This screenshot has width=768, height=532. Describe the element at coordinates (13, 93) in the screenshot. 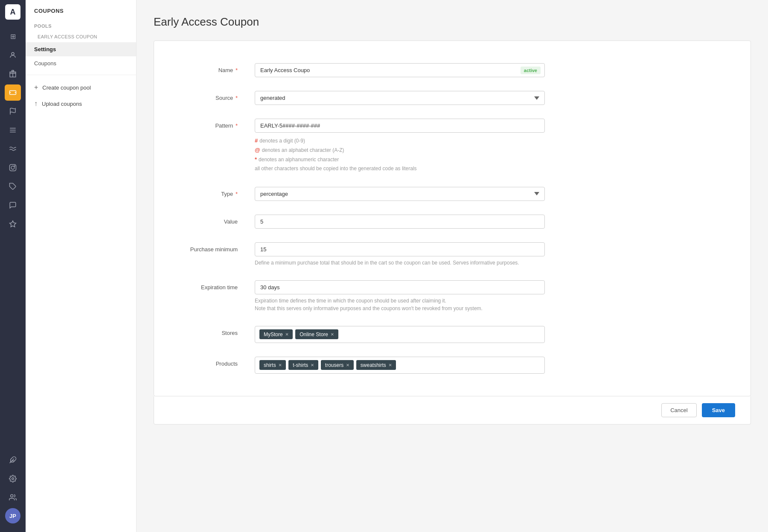

I see `coupons-icon` at that location.